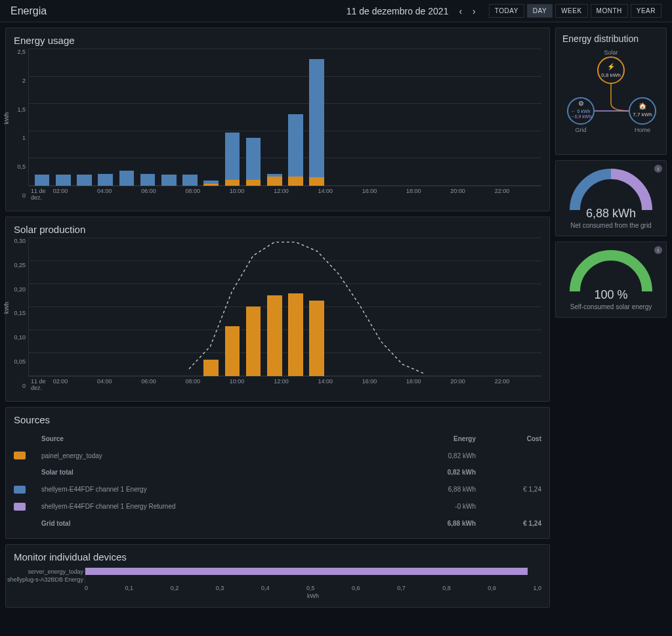 This screenshot has height=636, width=672. What do you see at coordinates (504, 11) in the screenshot?
I see `date-controls: 11 de dezembro de 2021 ‹ › TODAY DAY WEE…` at bounding box center [504, 11].